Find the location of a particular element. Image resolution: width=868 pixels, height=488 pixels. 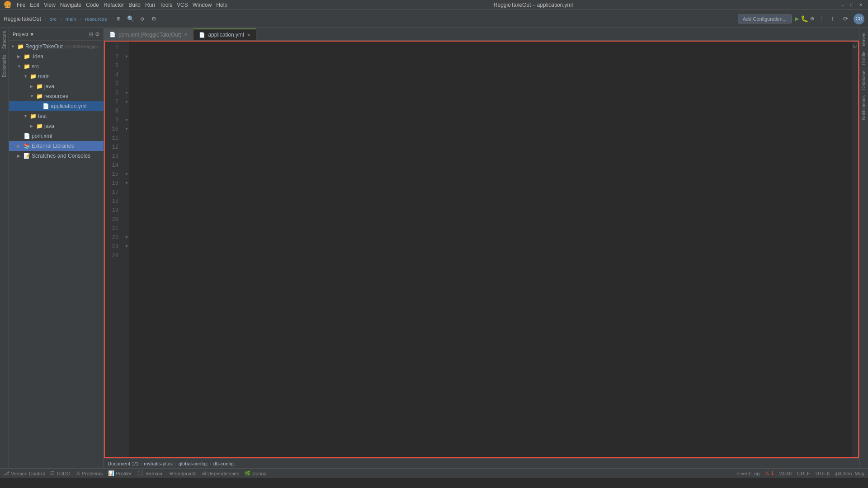

breadcrumb-src: src is located at coordinates (53, 19).